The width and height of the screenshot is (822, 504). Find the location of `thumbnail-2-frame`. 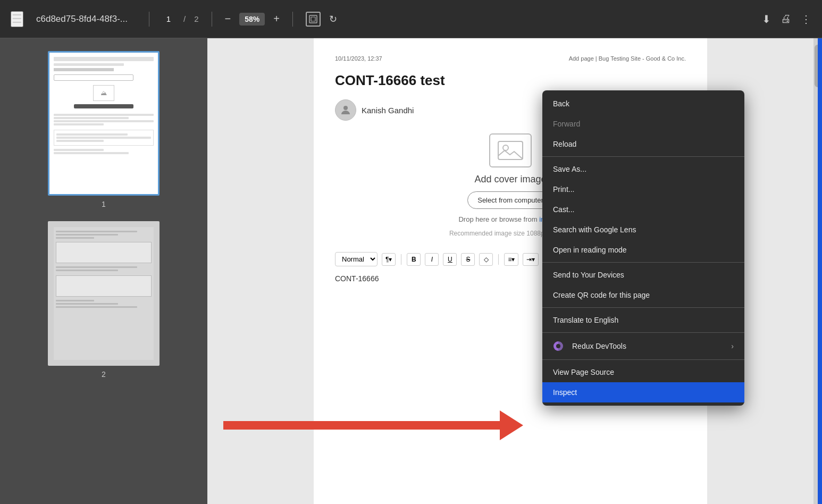

thumbnail-2-frame is located at coordinates (104, 293).